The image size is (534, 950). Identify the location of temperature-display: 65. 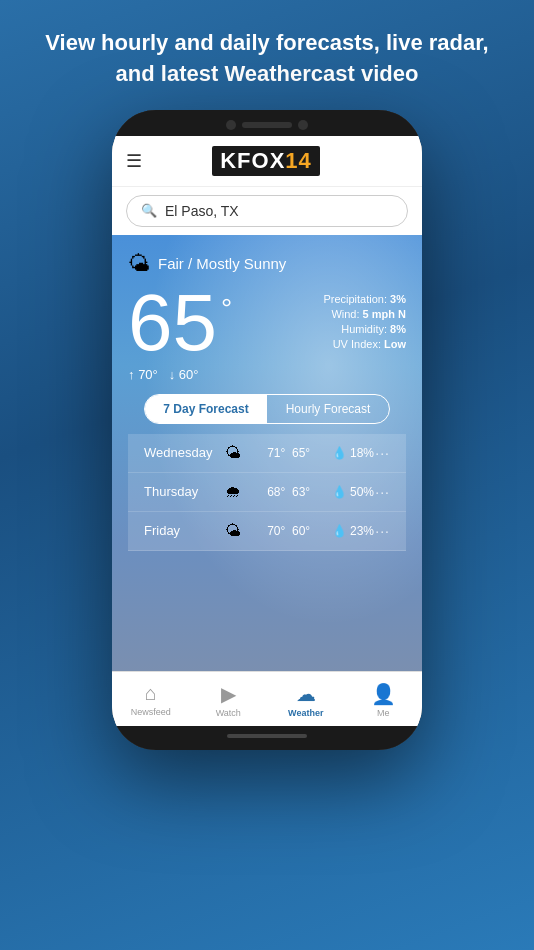
(172, 322).